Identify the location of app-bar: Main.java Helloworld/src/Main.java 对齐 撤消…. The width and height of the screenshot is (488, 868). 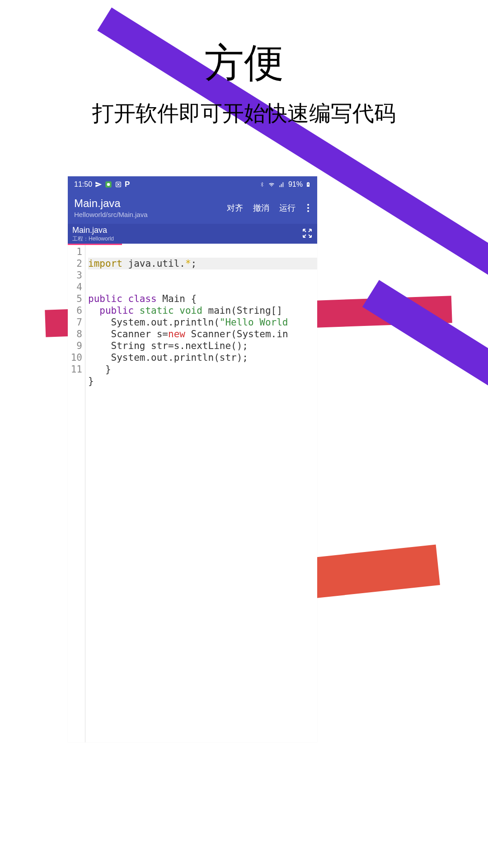
(192, 208).